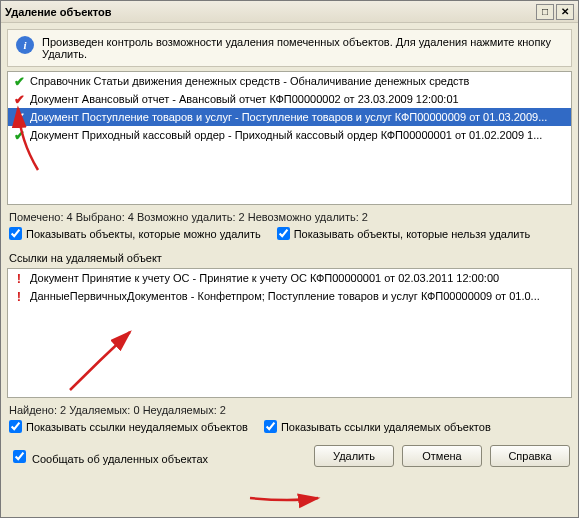 This screenshot has height=518, width=579. Describe the element at coordinates (290, 278) in the screenshot. I see `list-item: ! Документ Принятие к учету ОС - Приняти…` at that location.